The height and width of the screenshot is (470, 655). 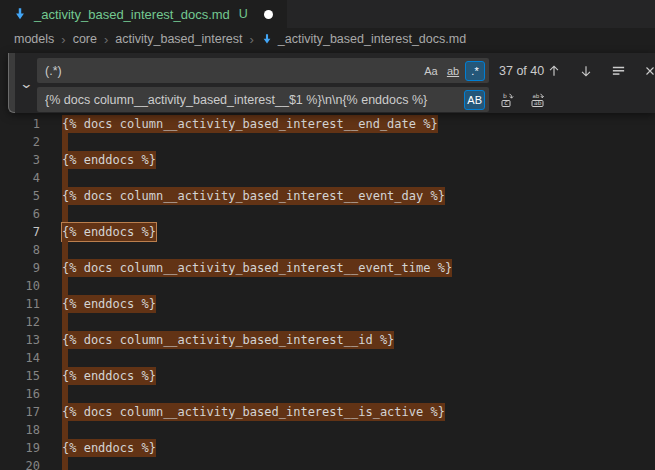 What do you see at coordinates (20, 124) in the screenshot?
I see `line-number: 1` at bounding box center [20, 124].